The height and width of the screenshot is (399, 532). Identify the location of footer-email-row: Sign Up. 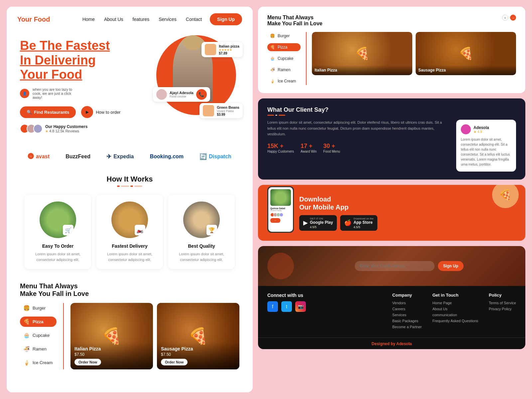
(436, 266).